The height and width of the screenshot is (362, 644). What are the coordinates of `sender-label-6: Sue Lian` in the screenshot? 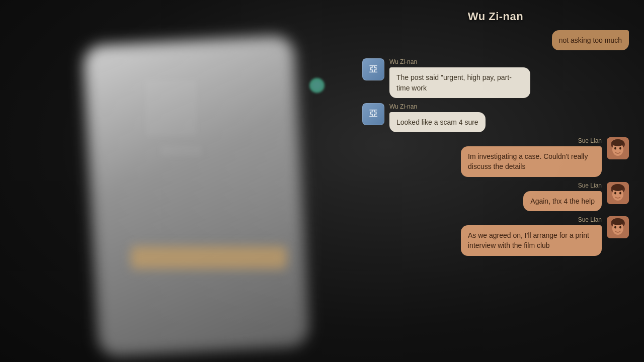 It's located at (531, 220).